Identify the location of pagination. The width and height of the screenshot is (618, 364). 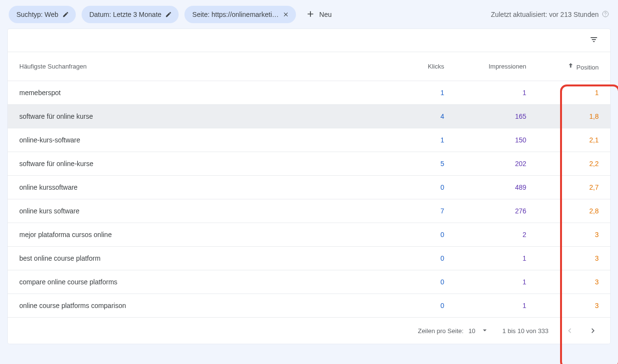
(581, 331).